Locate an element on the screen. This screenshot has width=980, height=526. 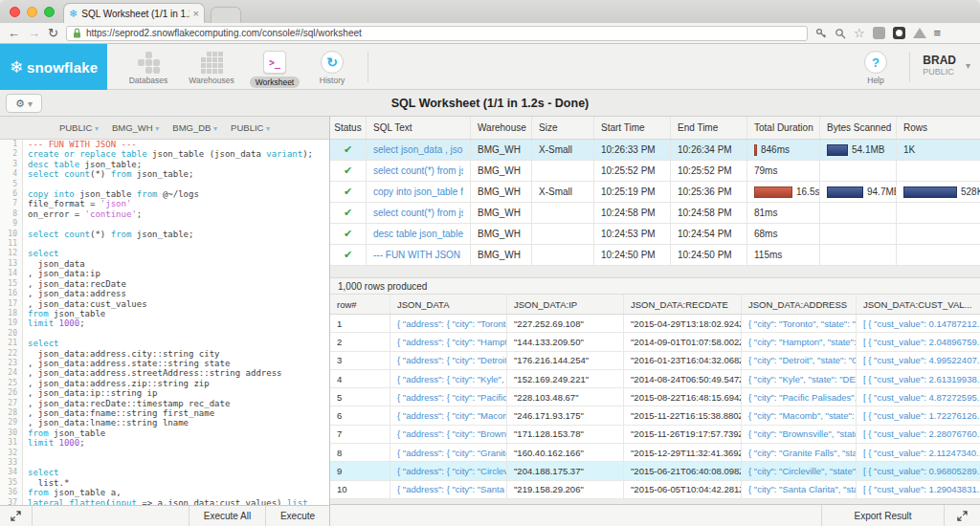
result-cell: { "address": { "city": "Santa C... is located at coordinates (449, 490).